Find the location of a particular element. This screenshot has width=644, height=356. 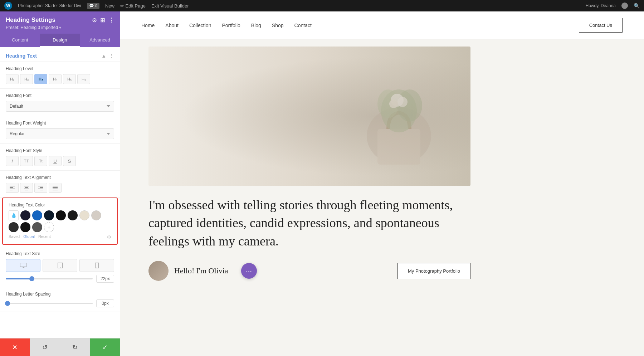

size-slider-thumb is located at coordinates (32, 279).